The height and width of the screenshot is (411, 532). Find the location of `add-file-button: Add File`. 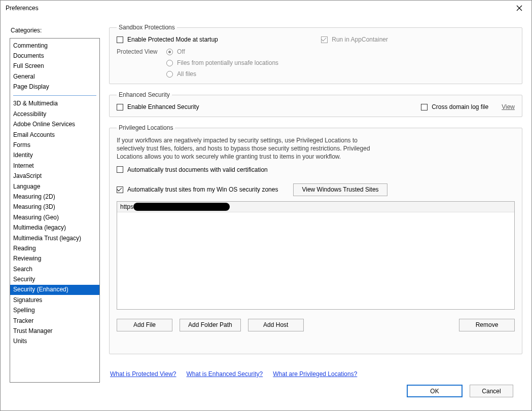

add-file-button: Add File is located at coordinates (145, 325).